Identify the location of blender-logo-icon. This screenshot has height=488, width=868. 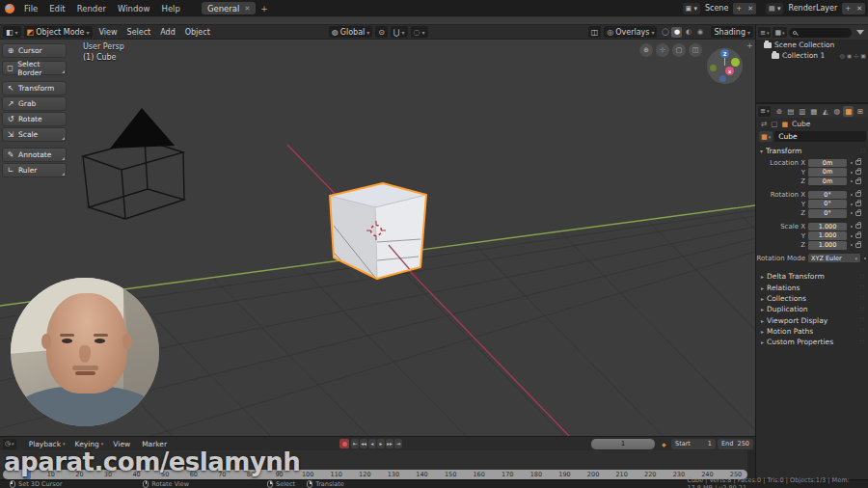
(10, 9).